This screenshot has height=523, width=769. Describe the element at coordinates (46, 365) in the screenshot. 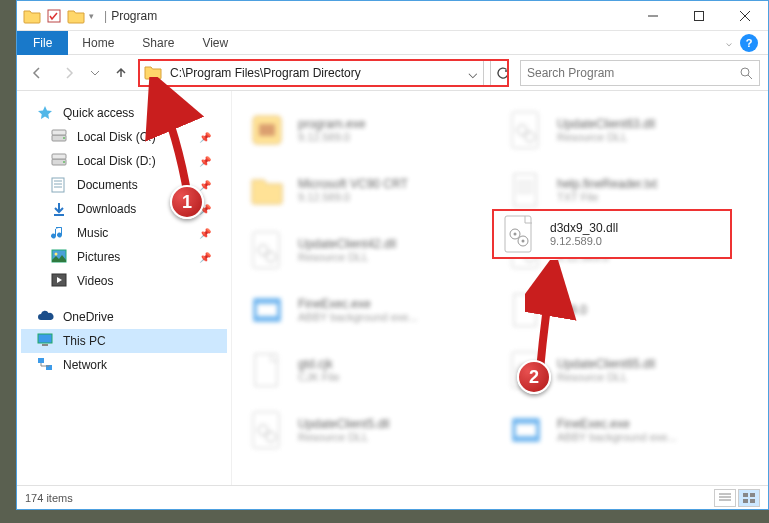

I see `network-icon` at that location.